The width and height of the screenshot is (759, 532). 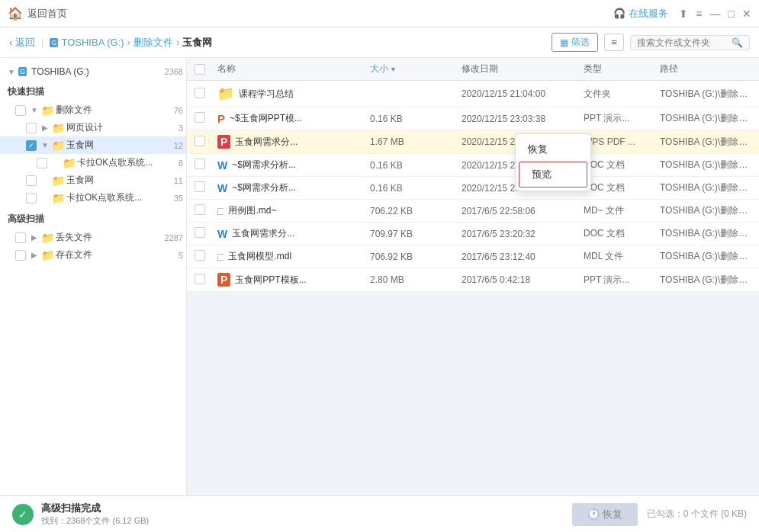 I want to click on row-type: MDL 文件, so click(x=622, y=256).